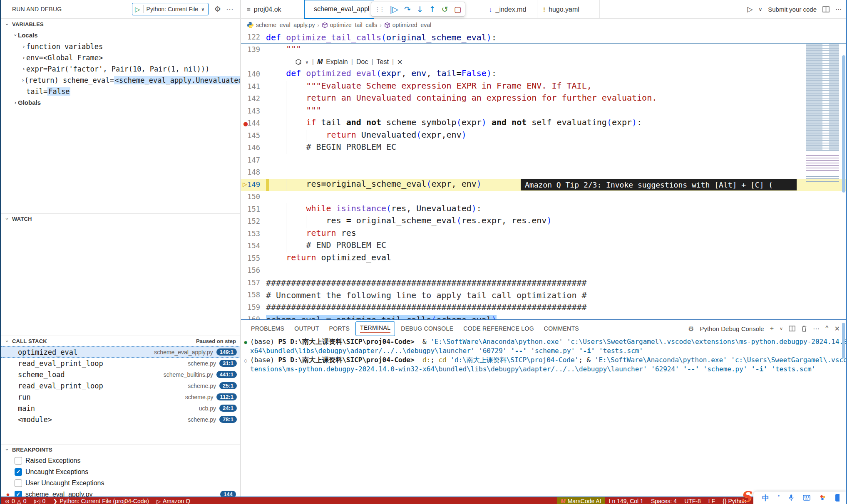 Image resolution: width=847 pixels, height=504 pixels. Describe the element at coordinates (121, 472) in the screenshot. I see `breakpoint-row: ✓ Uncaught Exceptions` at that location.